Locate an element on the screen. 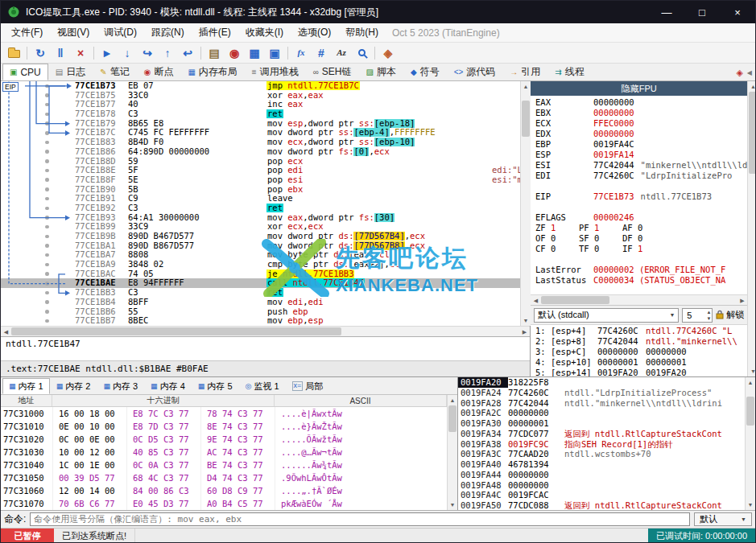 The height and width of the screenshot is (543, 756). tab-CPU: ▣CPU is located at coordinates (26, 72).